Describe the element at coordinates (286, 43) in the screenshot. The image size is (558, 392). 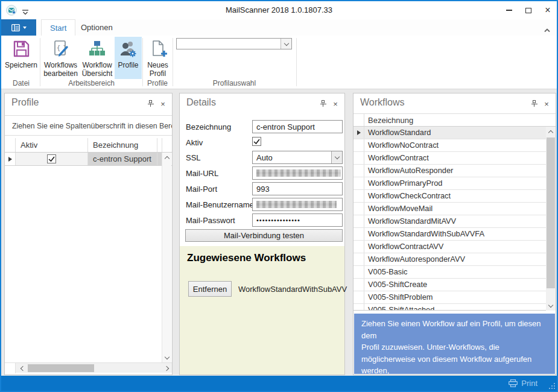
I see `profilauswahl-dropdown-icon` at that location.